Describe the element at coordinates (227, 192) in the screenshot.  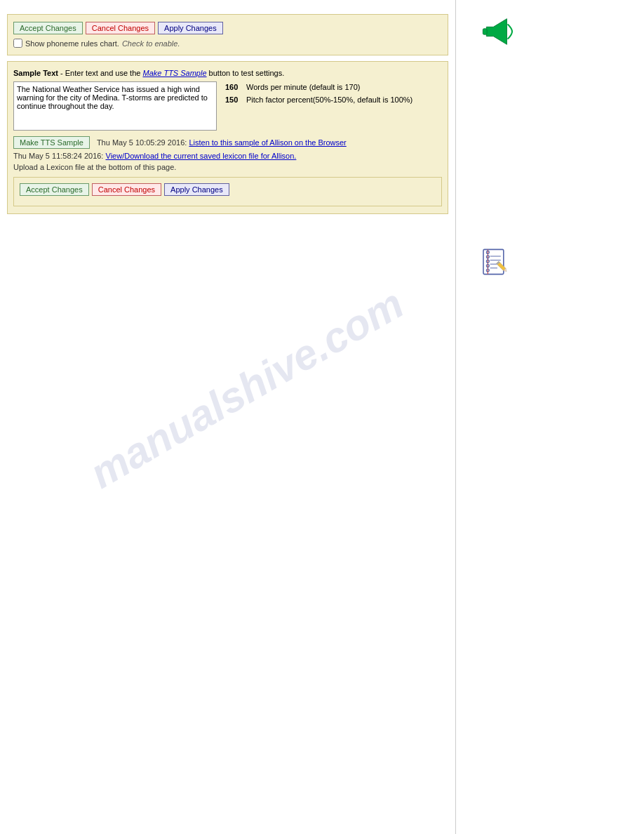
I see `bottom-toolbar-section: Accept Changes Cancel Changes Apply Chan…` at that location.